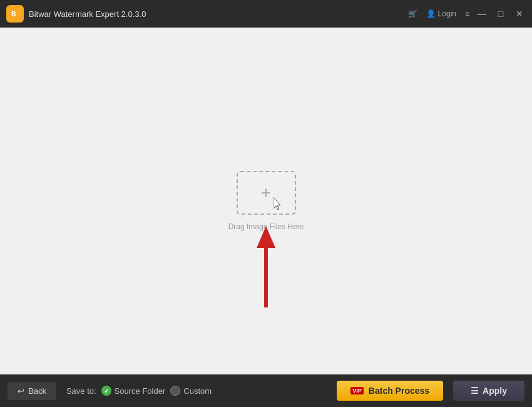 The width and height of the screenshot is (532, 407). Describe the element at coordinates (134, 391) in the screenshot. I see `source-folder-radio: Source Folder` at that location.